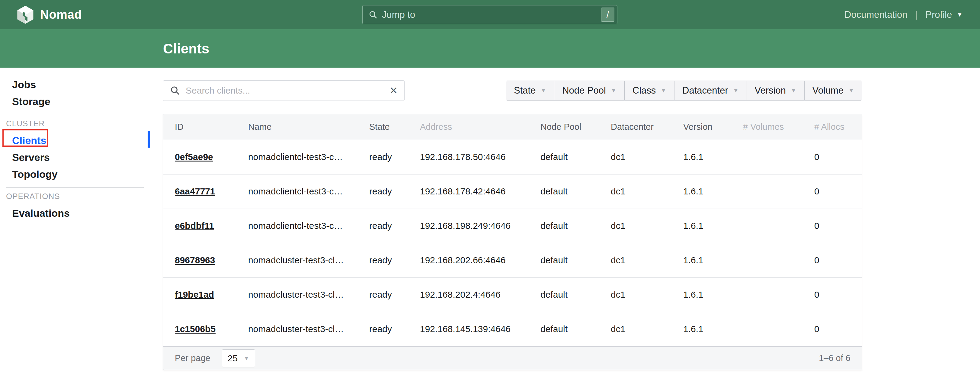 The image size is (980, 384). I want to click on client-row: 0ef5ae9e nomadclientcl-test3-c… ready 19…, so click(513, 157).